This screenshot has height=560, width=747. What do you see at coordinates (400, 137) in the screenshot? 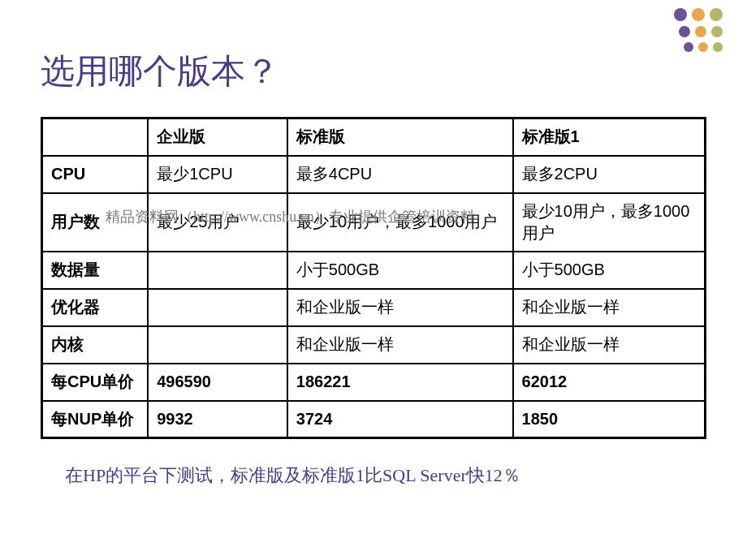
I see `header-standard: 标准版` at bounding box center [400, 137].